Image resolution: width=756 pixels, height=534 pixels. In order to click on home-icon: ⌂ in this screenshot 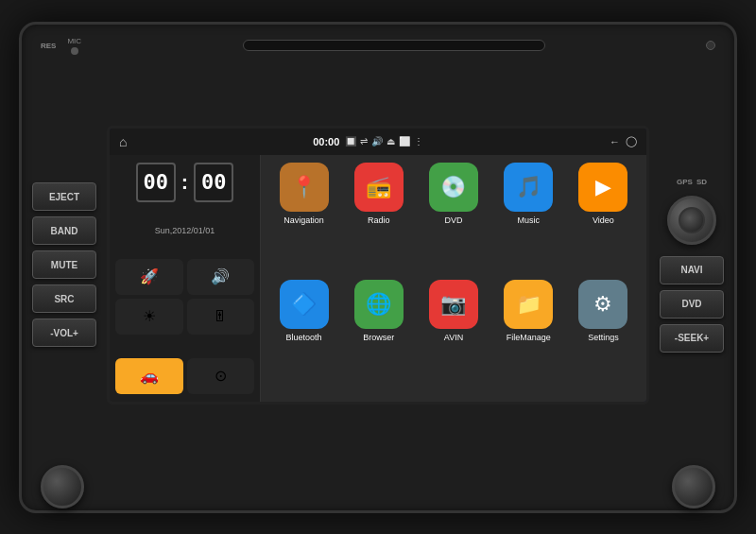, I will do `click(123, 142)`.